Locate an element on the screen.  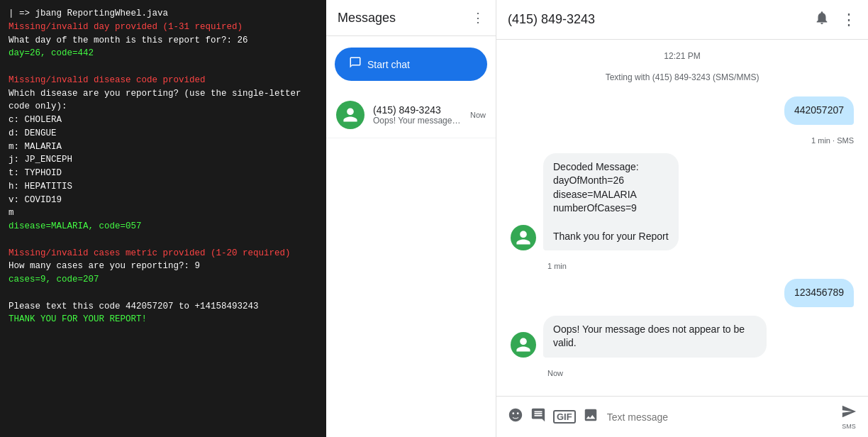
terminal-line-10: m: MALARIA is located at coordinates (163, 148).